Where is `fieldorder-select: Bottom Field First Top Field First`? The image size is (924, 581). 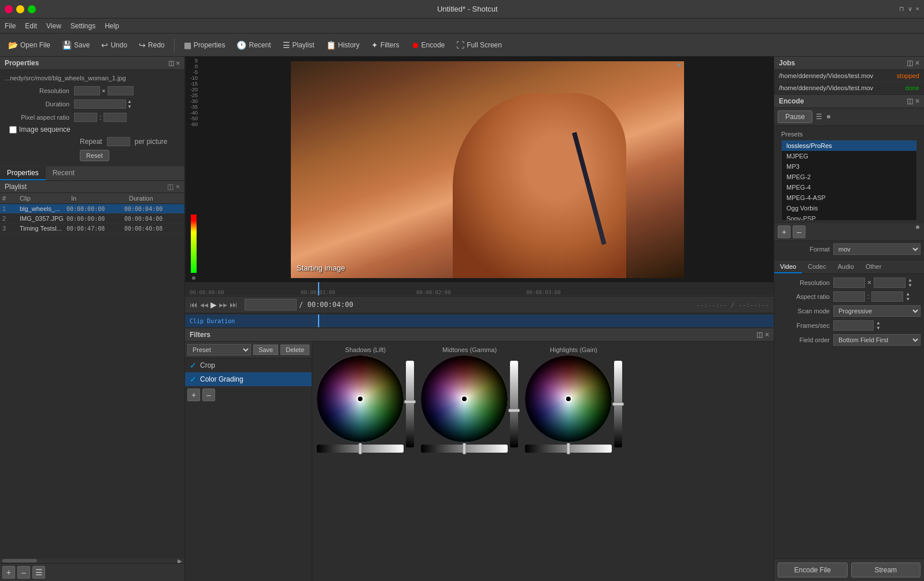
fieldorder-select: Bottom Field First Top Field First is located at coordinates (877, 340).